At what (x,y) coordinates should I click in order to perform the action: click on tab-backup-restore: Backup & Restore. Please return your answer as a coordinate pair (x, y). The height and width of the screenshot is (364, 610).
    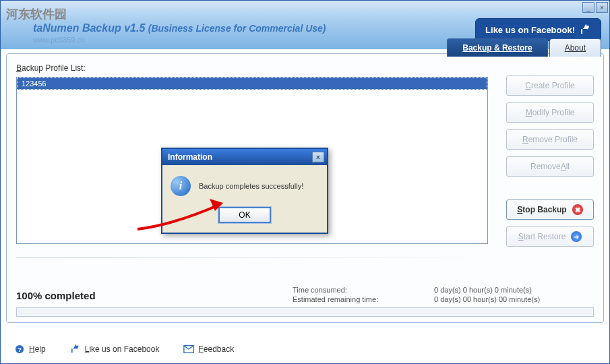
    Looking at the image, I should click on (497, 47).